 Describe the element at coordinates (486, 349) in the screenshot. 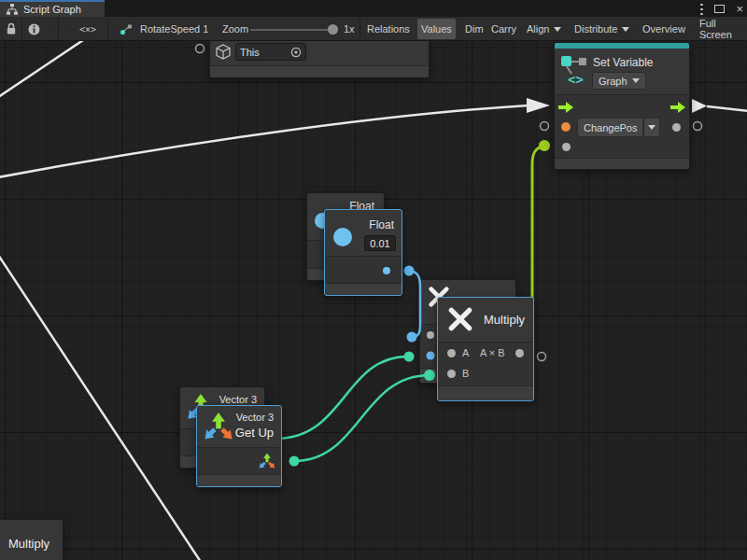

I see `multiply-node: Multiply A A × B B` at that location.